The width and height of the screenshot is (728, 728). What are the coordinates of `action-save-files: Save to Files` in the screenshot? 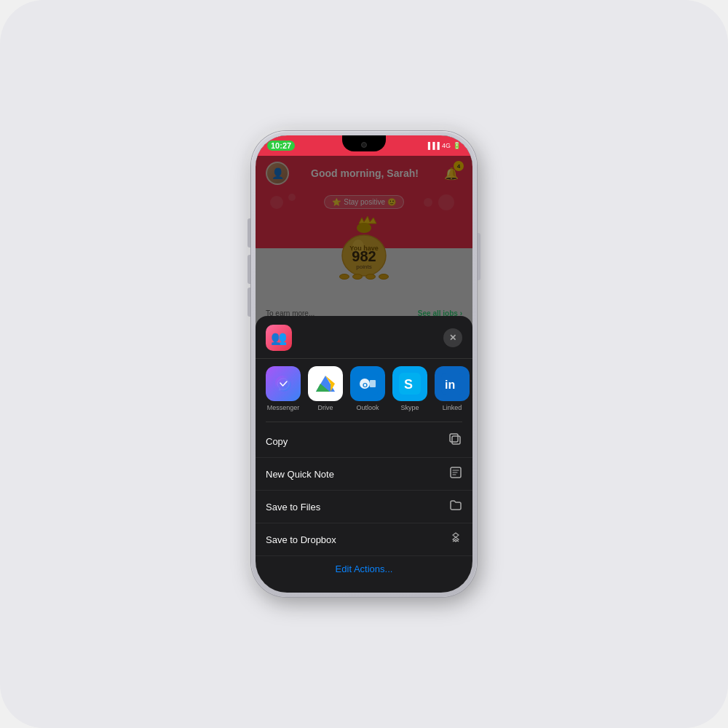 It's located at (364, 507).